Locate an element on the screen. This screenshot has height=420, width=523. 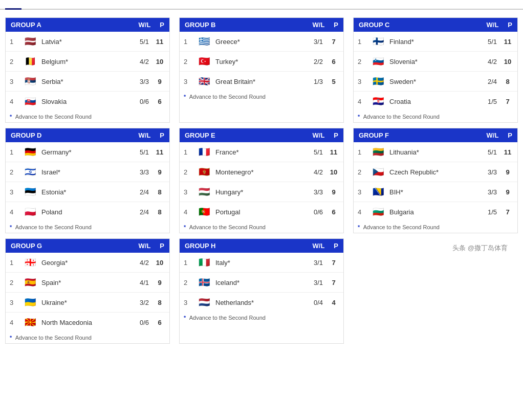
flag-icon: 🇱🇻 is located at coordinates (30, 41).